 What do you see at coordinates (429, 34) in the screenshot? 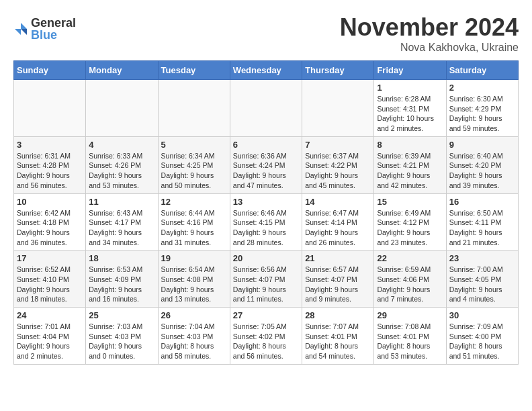
I see `title-area: November 2024 Nova Kakhovka, Ukraine` at bounding box center [429, 34].